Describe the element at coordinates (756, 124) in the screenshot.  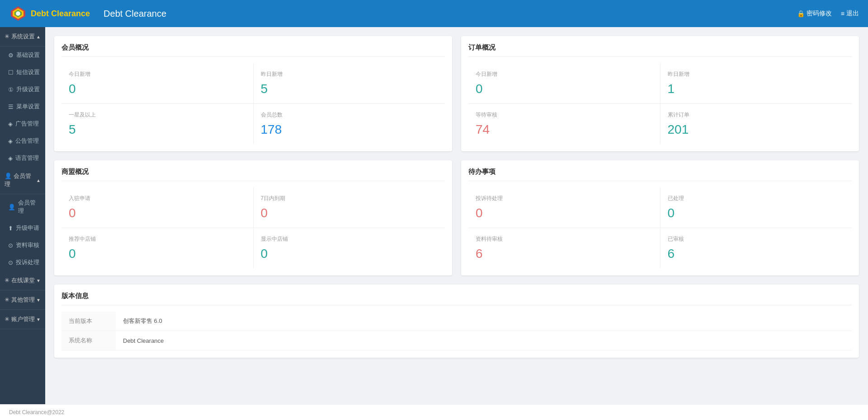
I see `order-stat-total: 累计订单 201` at that location.